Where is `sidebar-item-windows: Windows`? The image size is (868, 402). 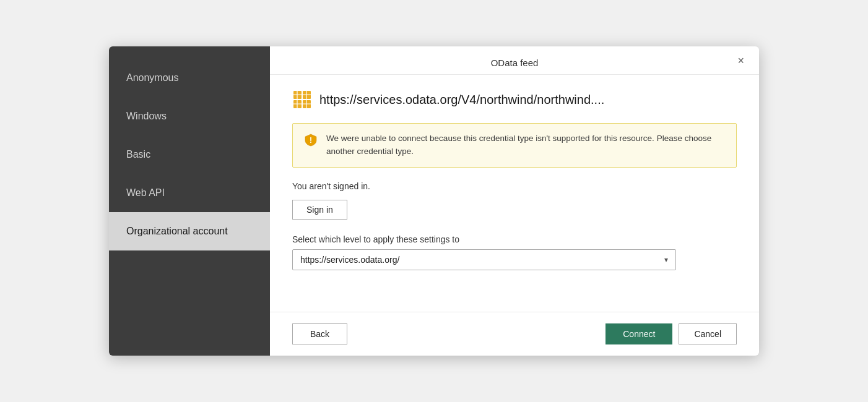 sidebar-item-windows: Windows is located at coordinates (189, 116).